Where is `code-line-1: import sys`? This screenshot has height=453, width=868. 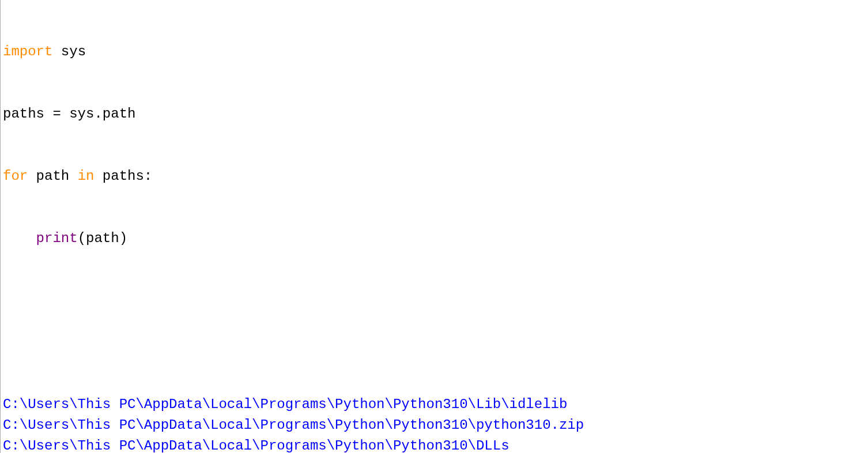
code-line-1: import sys is located at coordinates (436, 52).